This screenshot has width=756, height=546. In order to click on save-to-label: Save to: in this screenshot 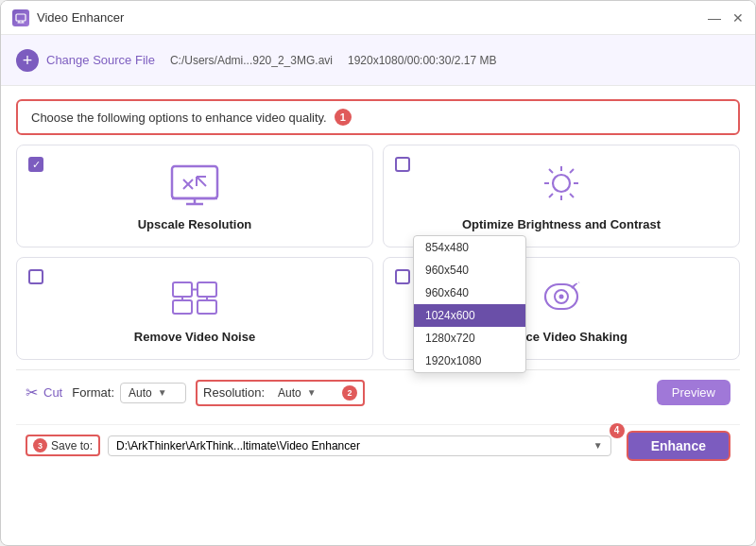, I will do `click(72, 446)`.